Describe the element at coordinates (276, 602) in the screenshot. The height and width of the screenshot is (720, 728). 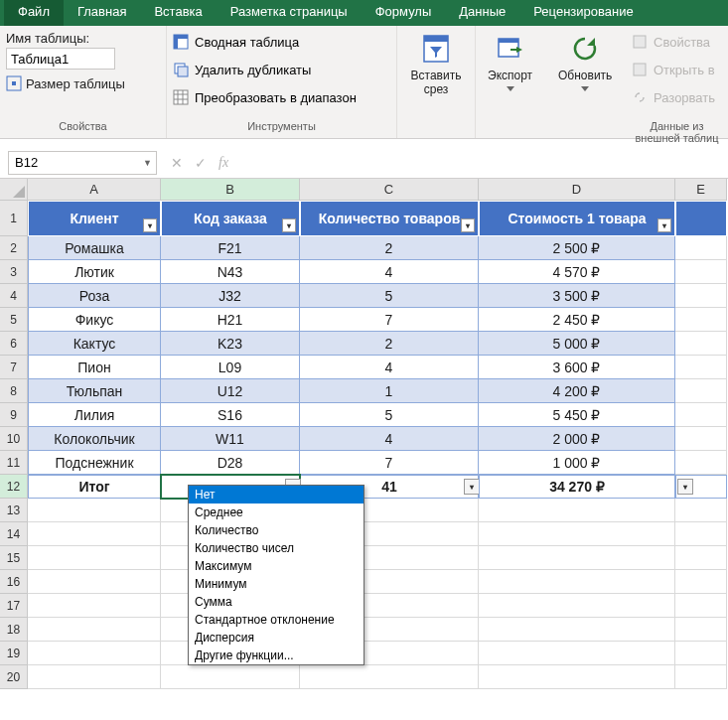
I see `dropdown-item: Сумма` at that location.